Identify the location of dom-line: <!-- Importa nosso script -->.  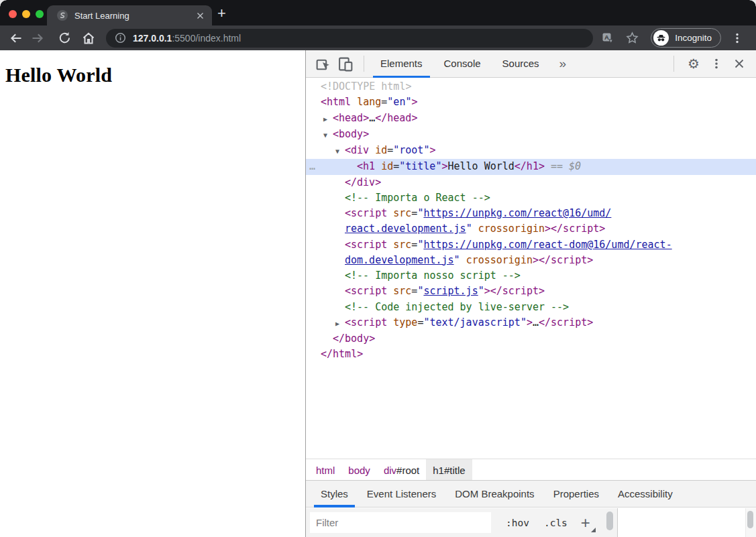
(531, 276).